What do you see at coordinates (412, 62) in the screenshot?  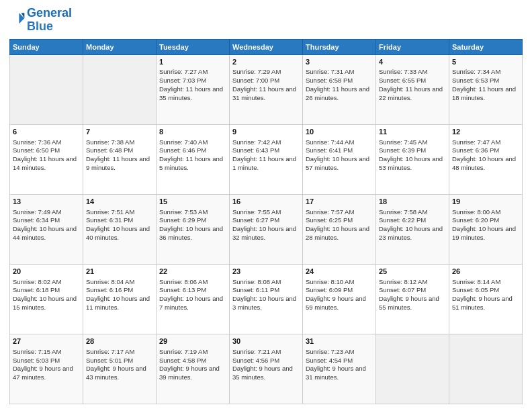 I see `day-number: 4` at bounding box center [412, 62].